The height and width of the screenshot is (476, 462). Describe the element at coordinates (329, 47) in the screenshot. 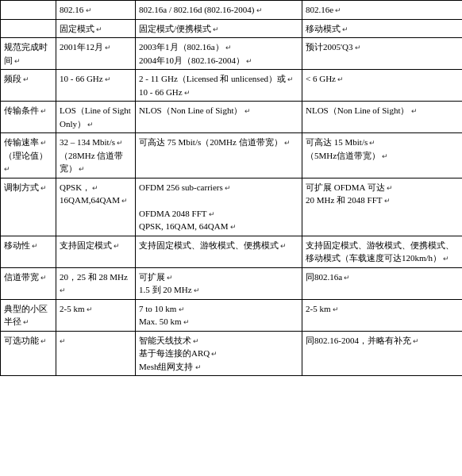

I see `cell-text: 预计2005'Q3` at that location.